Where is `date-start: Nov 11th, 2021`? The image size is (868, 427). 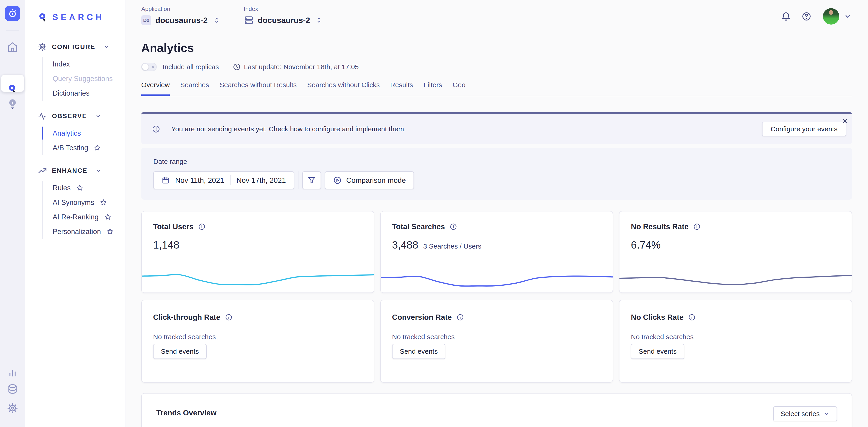
date-start: Nov 11th, 2021 is located at coordinates (199, 180).